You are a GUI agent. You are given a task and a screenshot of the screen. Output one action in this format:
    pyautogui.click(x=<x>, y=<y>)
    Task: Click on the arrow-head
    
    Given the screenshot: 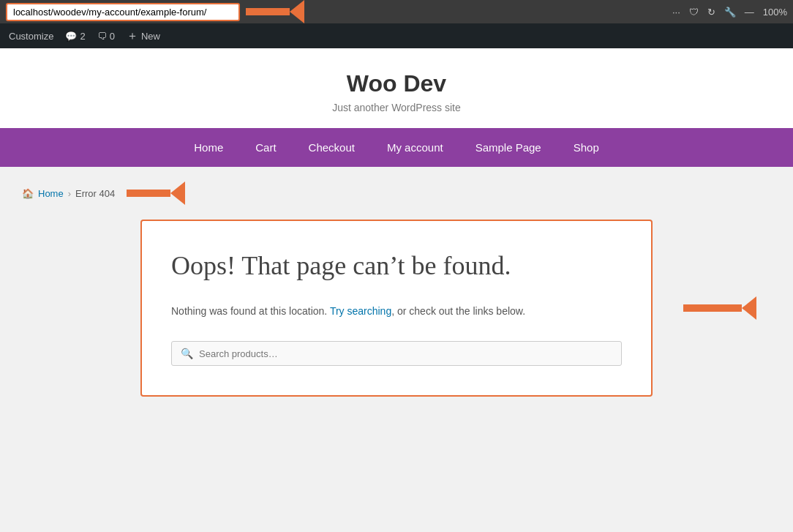 What is the action you would take?
    pyautogui.click(x=297, y=12)
    